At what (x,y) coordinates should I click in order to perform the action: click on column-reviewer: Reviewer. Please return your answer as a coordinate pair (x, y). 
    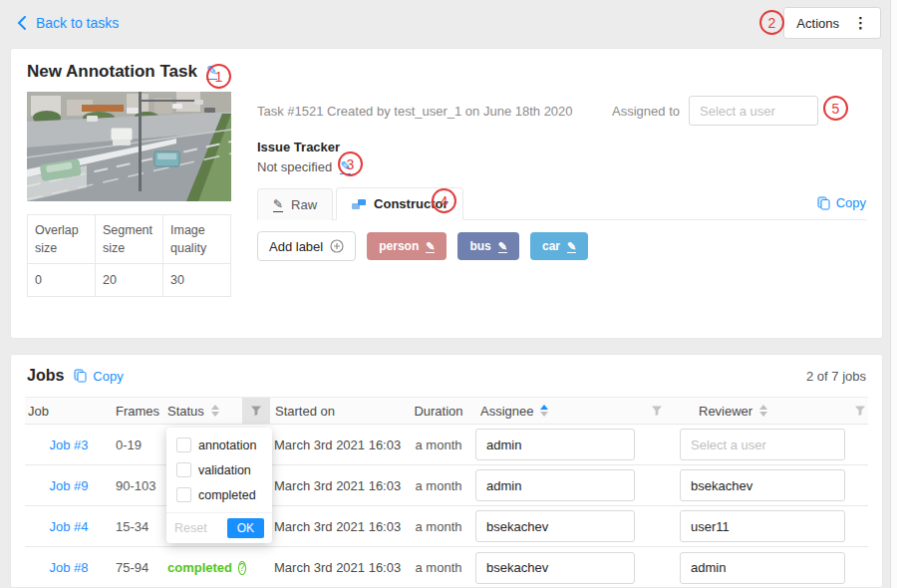
    Looking at the image, I should click on (760, 411).